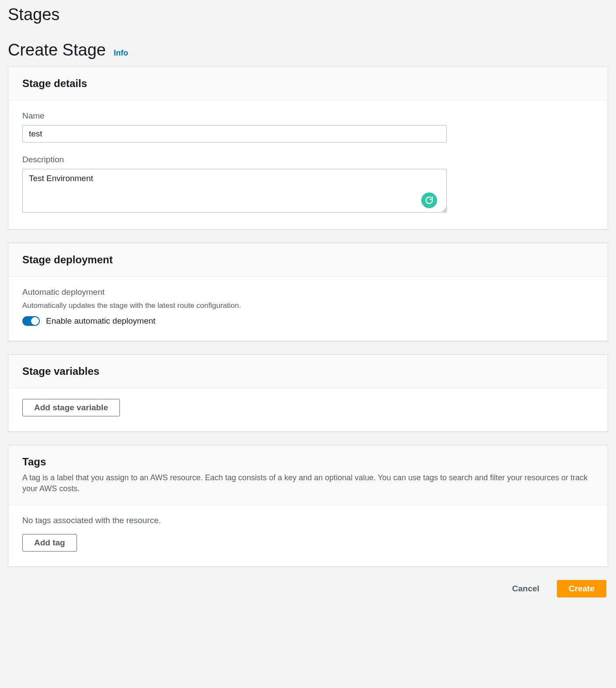 This screenshot has width=616, height=688. What do you see at coordinates (308, 292) in the screenshot?
I see `automatic-deployment-label: Automatic deployment` at bounding box center [308, 292].